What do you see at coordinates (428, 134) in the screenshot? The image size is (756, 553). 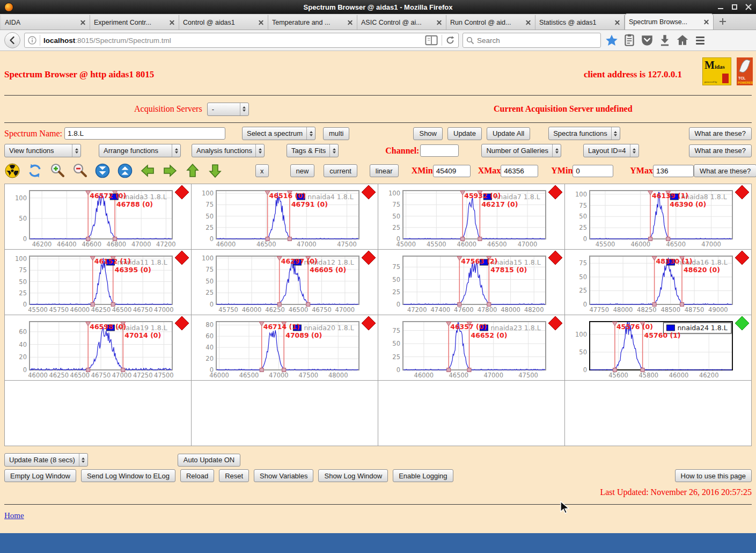 I see `show-button: Show` at bounding box center [428, 134].